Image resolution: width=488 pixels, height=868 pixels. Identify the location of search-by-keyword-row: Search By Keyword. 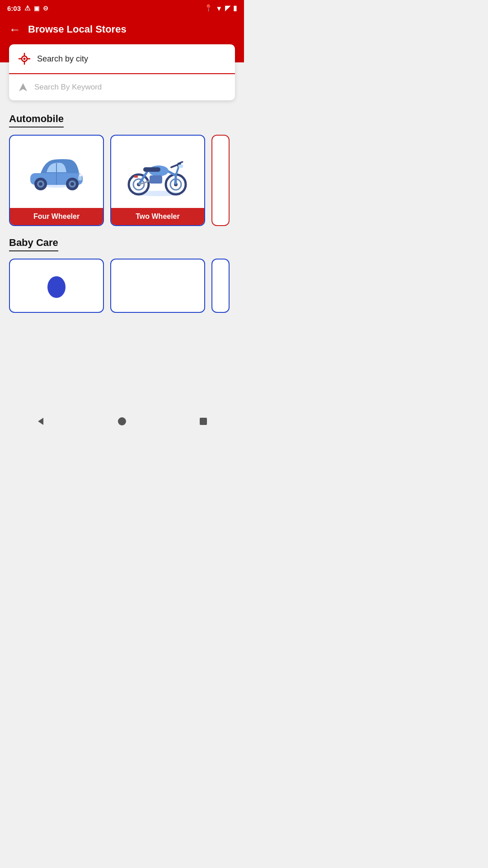
(122, 87).